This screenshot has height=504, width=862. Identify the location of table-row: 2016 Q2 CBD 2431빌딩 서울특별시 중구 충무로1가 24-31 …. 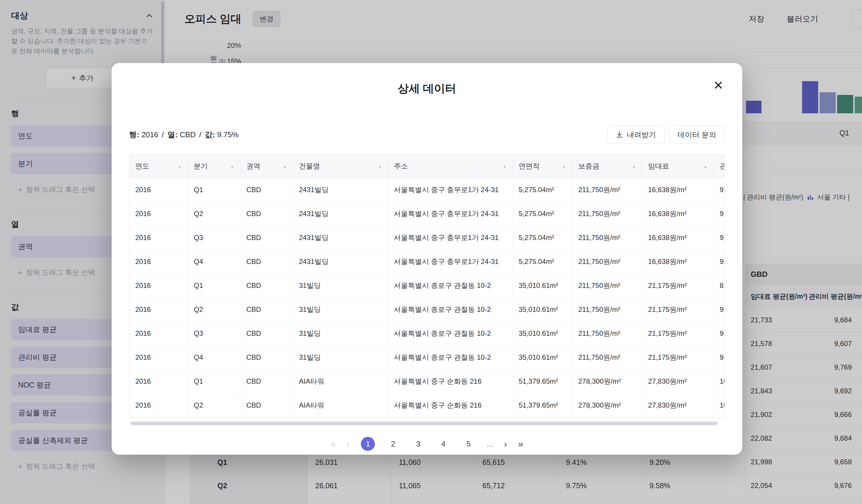
(427, 214).